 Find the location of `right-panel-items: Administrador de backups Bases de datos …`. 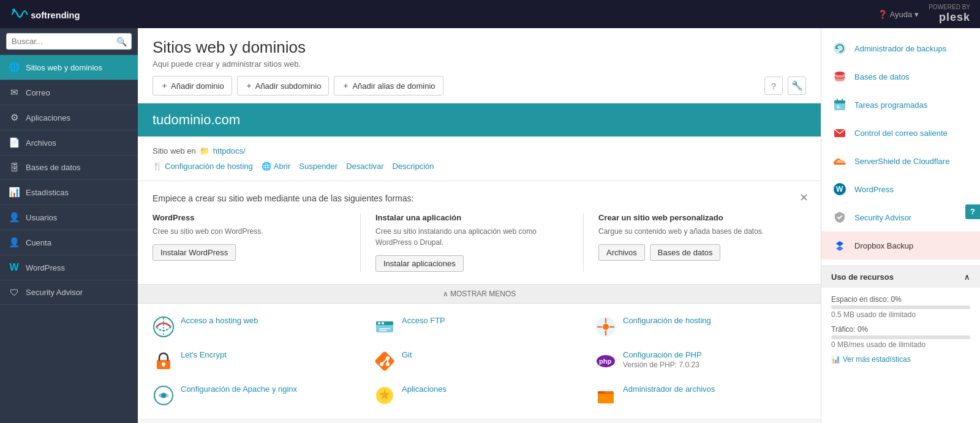

right-panel-items: Administrador de backups Bases de datos … is located at coordinates (900, 147).